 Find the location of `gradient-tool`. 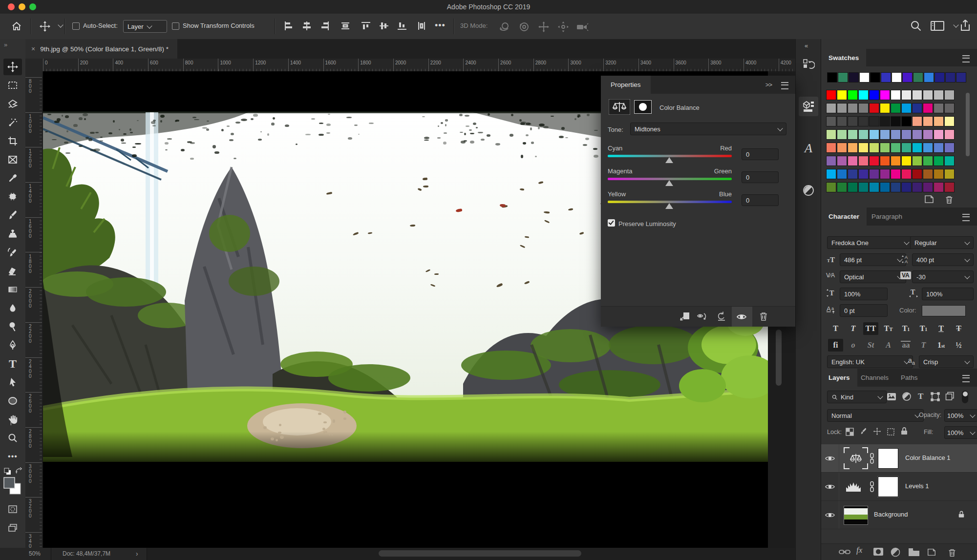

gradient-tool is located at coordinates (13, 290).